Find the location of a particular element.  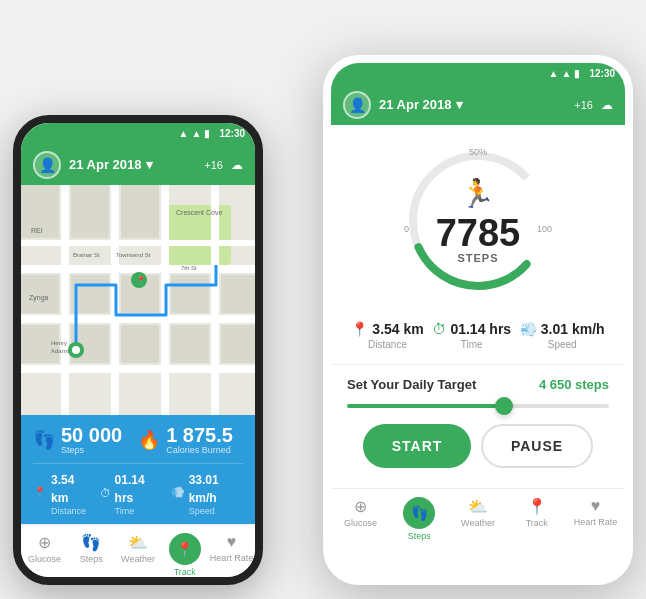

steps-label: Steps is located at coordinates (92, 450).